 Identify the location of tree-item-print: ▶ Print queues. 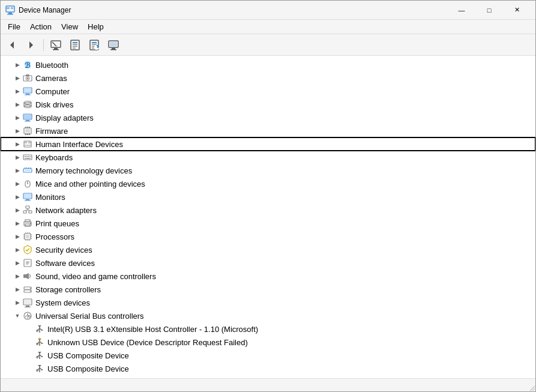
(268, 223).